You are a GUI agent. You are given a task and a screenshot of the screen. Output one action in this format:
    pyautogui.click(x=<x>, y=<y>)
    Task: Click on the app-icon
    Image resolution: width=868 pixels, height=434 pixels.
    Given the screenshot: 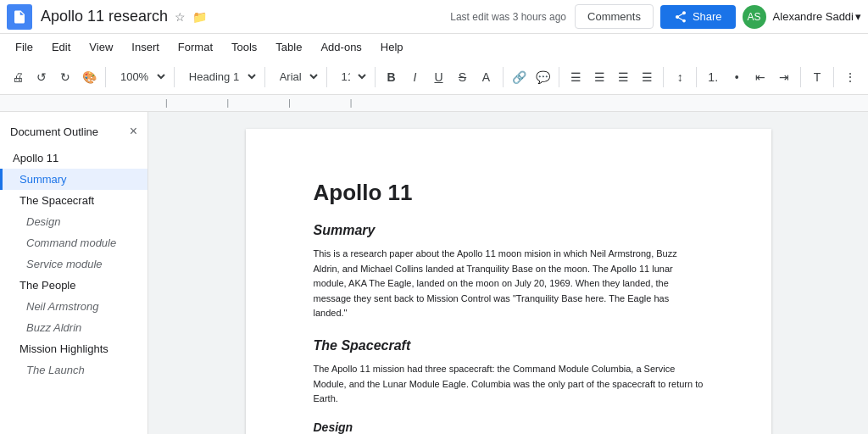 What is the action you would take?
    pyautogui.click(x=19, y=17)
    